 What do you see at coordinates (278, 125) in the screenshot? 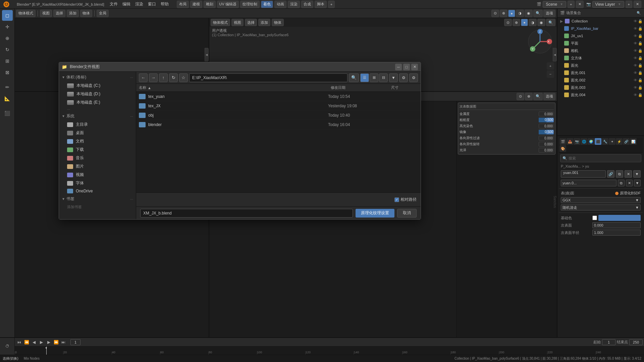
I see `file-row-blender: blender Today 16:04` at bounding box center [278, 125].